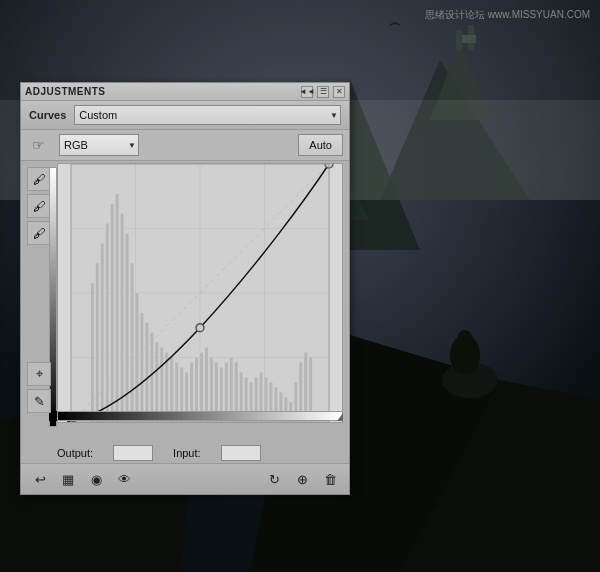  What do you see at coordinates (39, 388) in the screenshot?
I see `curve-side-tools: ⌖ ✎` at bounding box center [39, 388].